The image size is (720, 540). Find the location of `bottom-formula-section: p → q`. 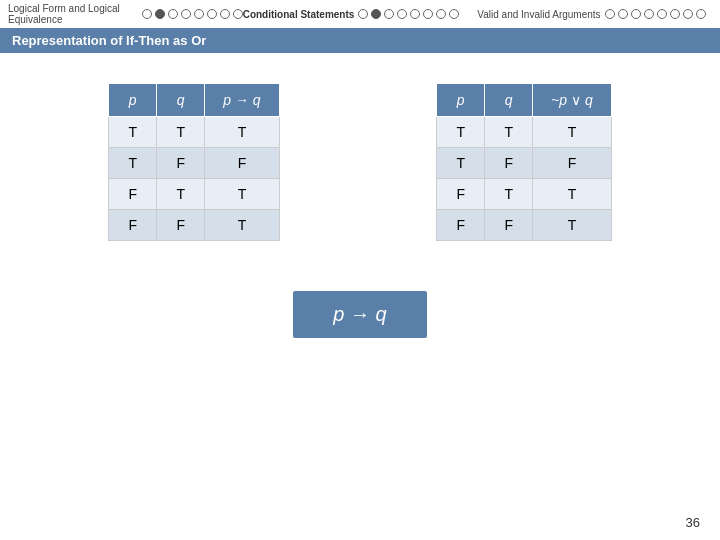

bottom-formula-section: p → q is located at coordinates (360, 304).